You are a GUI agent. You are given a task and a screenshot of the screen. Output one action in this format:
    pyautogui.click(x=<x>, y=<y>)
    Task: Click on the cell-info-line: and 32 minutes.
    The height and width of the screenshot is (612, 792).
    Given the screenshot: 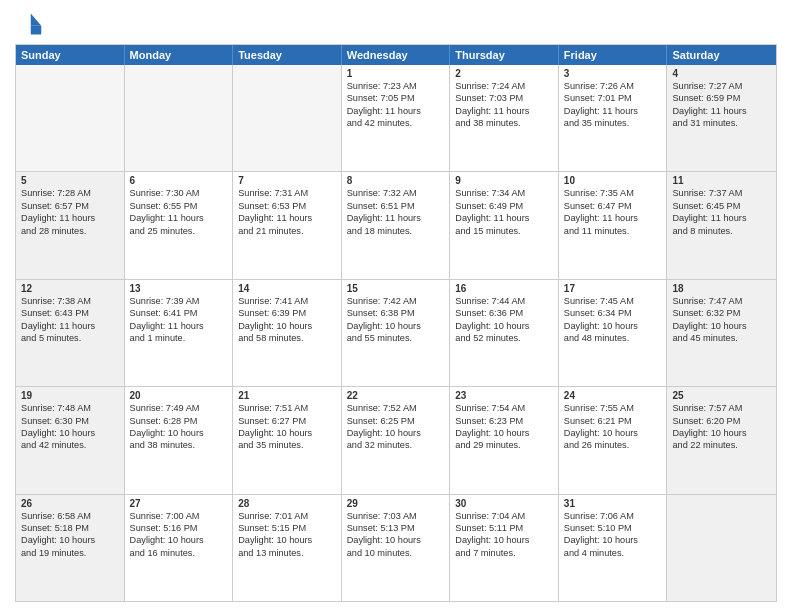 What is the action you would take?
    pyautogui.click(x=396, y=445)
    